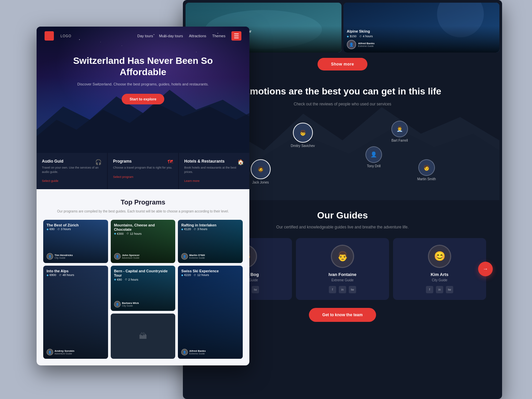  Describe the element at coordinates (342, 290) in the screenshot. I see `ivan-social: f in tw` at that location.